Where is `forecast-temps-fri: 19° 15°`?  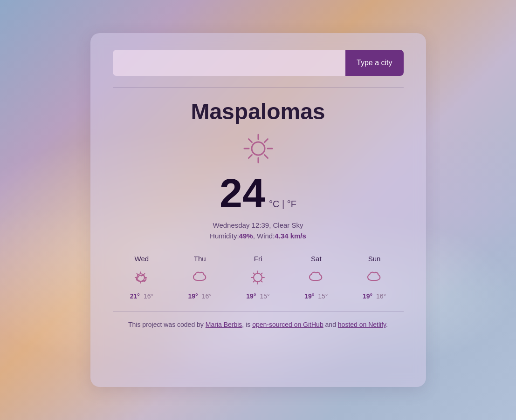 forecast-temps-fri: 19° 15° is located at coordinates (258, 296).